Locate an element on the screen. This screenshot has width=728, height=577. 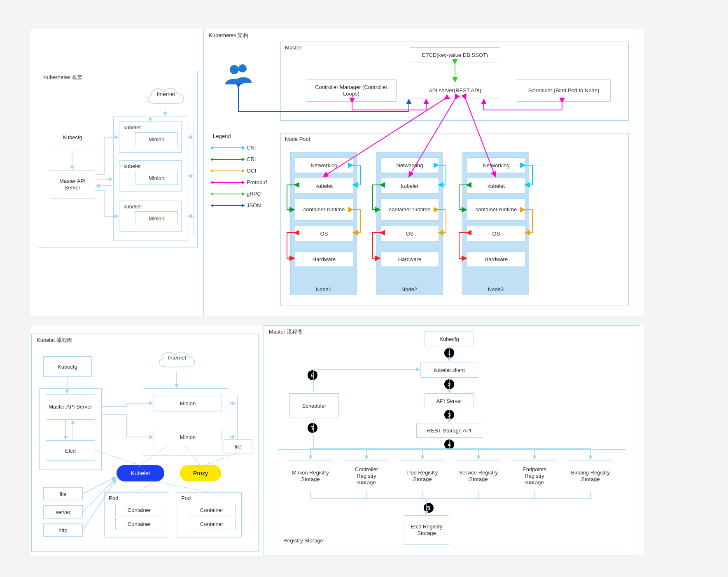
step-5: 5 is located at coordinates (429, 508).